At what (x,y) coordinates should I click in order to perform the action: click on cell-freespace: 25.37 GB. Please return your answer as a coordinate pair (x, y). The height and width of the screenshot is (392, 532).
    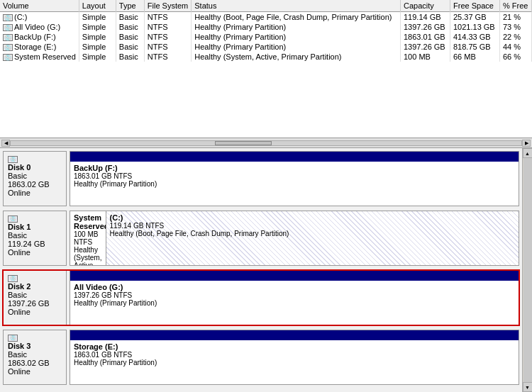
    Looking at the image, I should click on (475, 17).